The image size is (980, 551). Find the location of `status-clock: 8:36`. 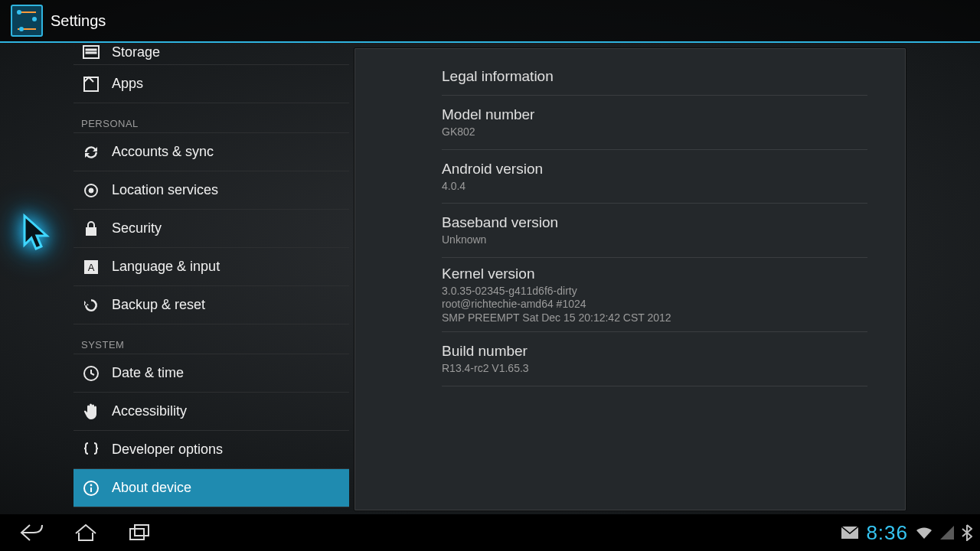

status-clock: 8:36 is located at coordinates (887, 533).